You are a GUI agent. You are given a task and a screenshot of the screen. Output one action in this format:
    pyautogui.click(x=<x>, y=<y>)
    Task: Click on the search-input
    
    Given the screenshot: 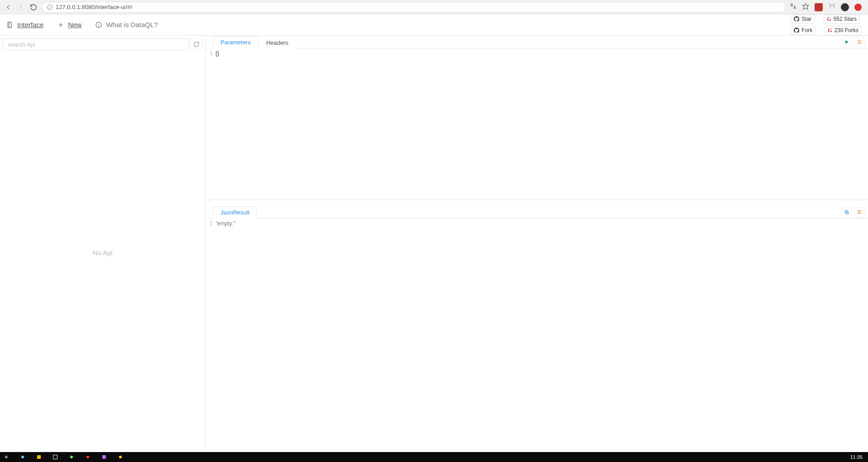 What is the action you would take?
    pyautogui.click(x=96, y=44)
    